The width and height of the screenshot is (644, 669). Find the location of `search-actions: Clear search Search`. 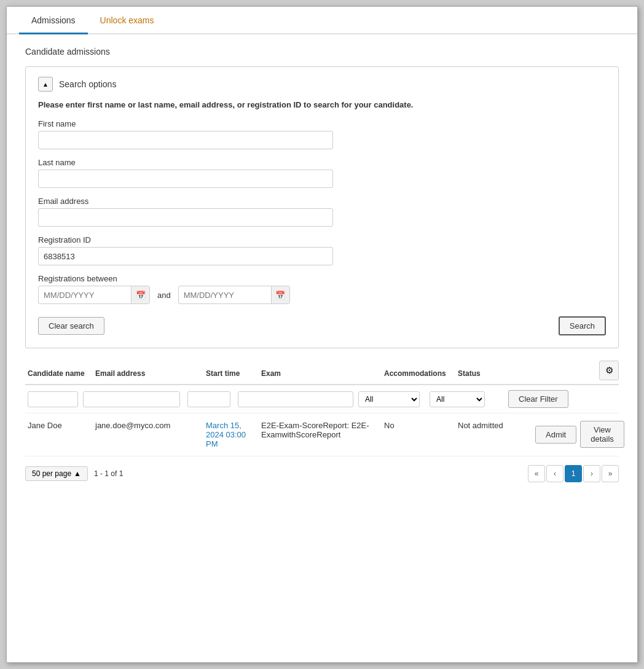

search-actions: Clear search Search is located at coordinates (322, 326).